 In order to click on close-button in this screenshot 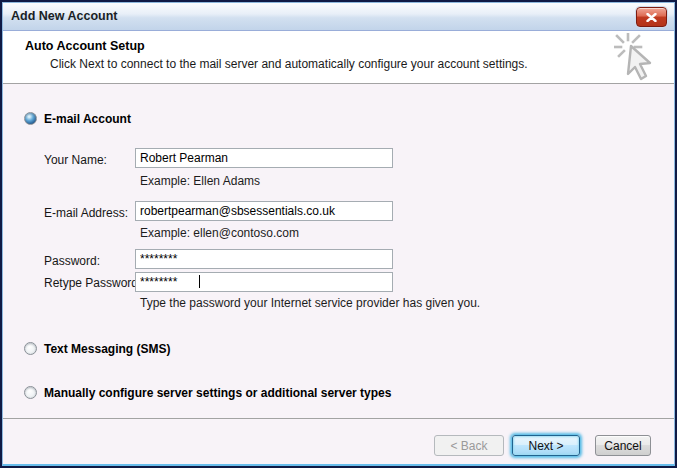, I will do `click(652, 17)`.